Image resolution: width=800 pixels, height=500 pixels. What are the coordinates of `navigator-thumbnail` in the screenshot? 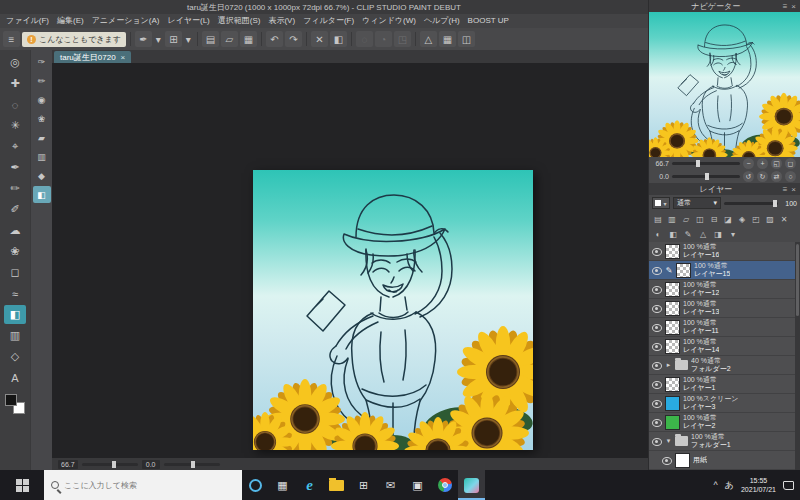 It's located at (724, 84).